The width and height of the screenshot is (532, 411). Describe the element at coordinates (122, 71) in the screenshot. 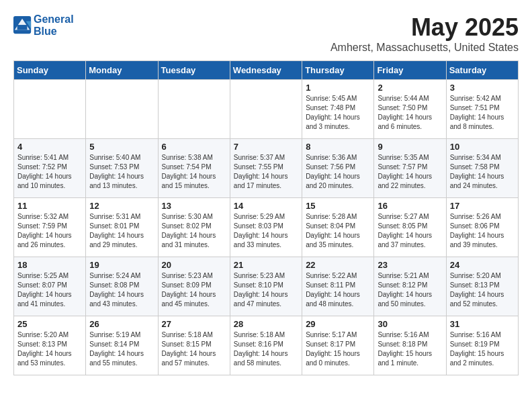

I see `day-of-week-header: Monday` at that location.